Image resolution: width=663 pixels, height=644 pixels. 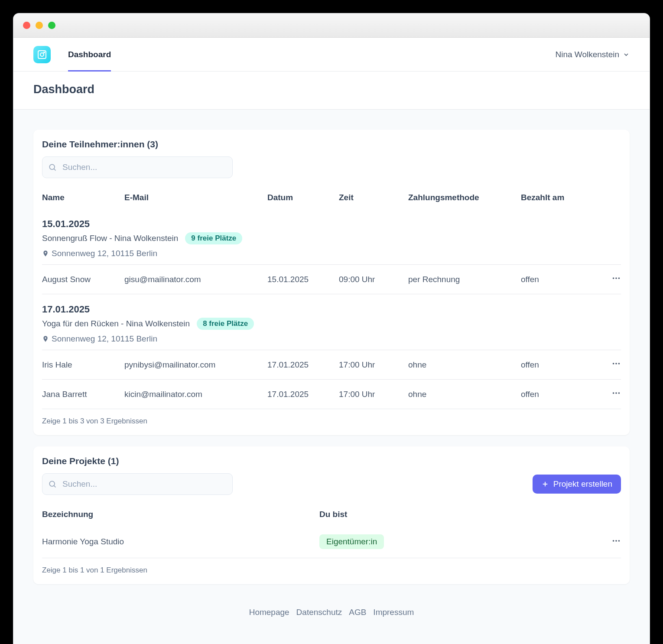 What do you see at coordinates (39, 25) in the screenshot?
I see `window-minimize-button` at bounding box center [39, 25].